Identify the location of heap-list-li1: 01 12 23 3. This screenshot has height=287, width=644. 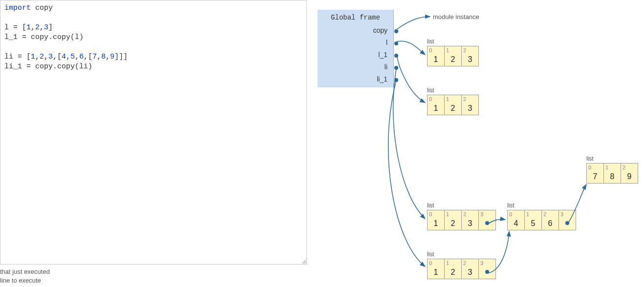
(461, 269).